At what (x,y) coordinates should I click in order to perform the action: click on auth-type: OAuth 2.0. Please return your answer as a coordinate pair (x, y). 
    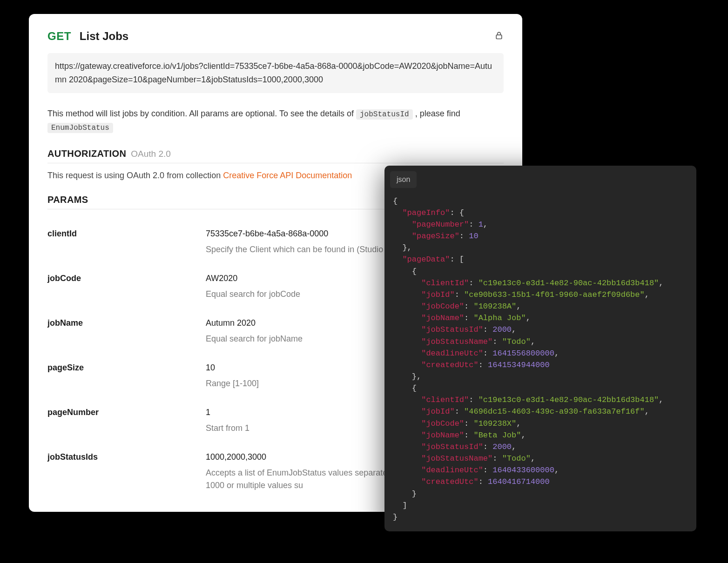
    Looking at the image, I should click on (151, 154).